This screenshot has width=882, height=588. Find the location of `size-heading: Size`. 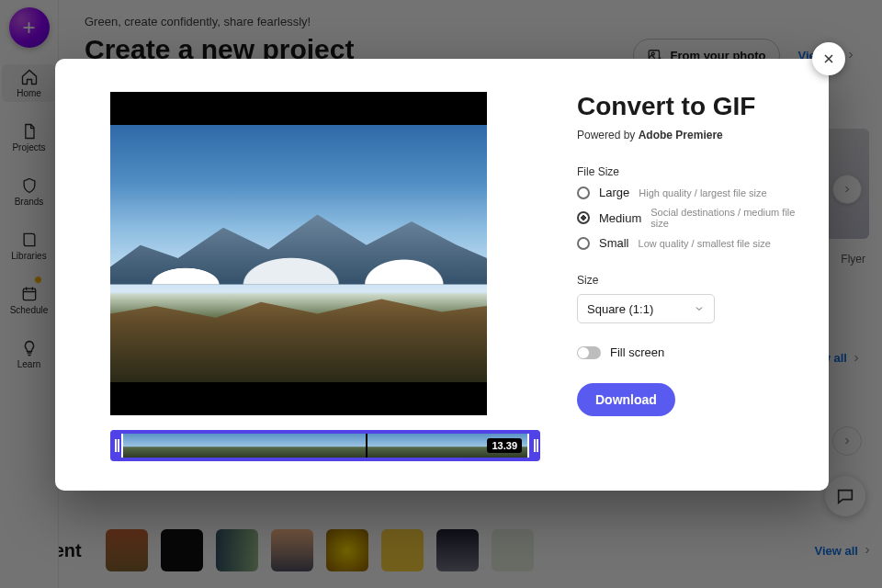

size-heading: Size is located at coordinates (686, 280).